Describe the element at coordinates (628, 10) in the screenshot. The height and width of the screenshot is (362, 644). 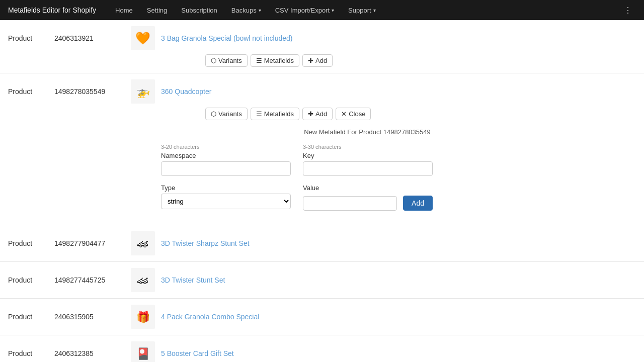
I see `navbar-menu-icon: ⋮` at that location.